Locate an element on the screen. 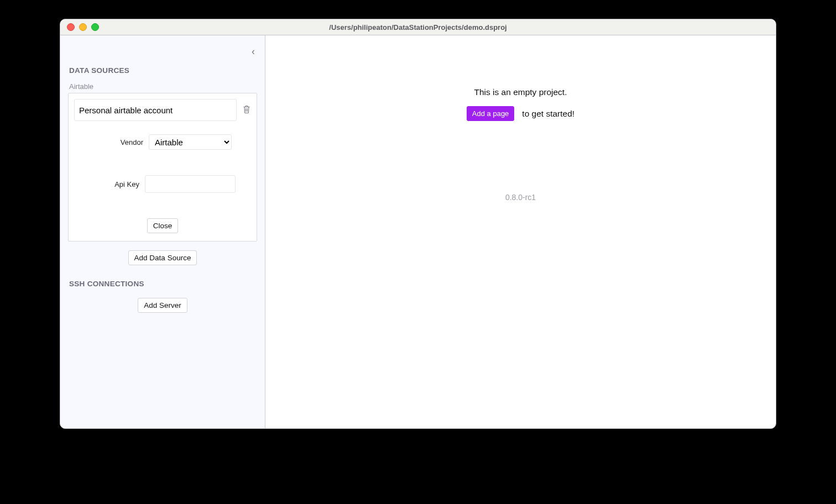  vendor-select: Airtable is located at coordinates (190, 142).